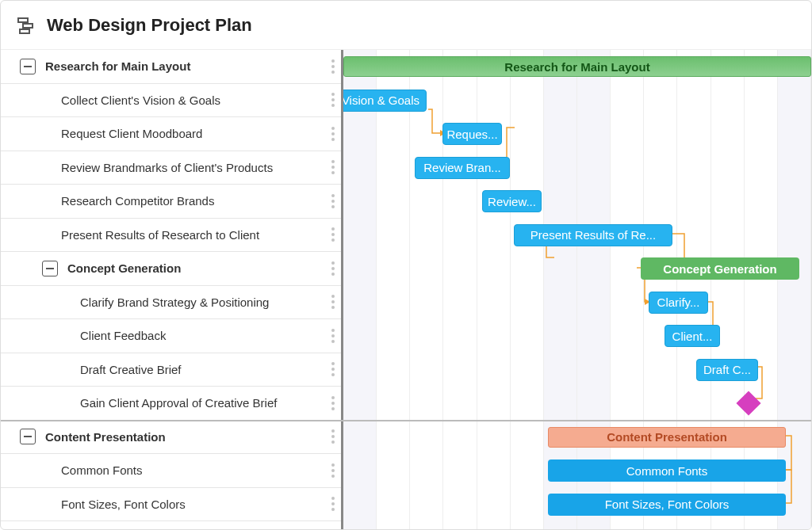  Describe the element at coordinates (462, 168) in the screenshot. I see `gantt-bar: Review Bran...` at that location.